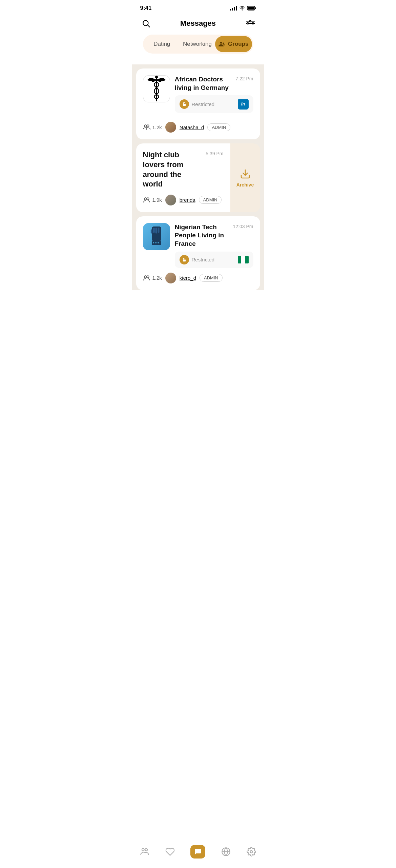 This screenshot has width=396, height=868. I want to click on status-icons, so click(243, 8).